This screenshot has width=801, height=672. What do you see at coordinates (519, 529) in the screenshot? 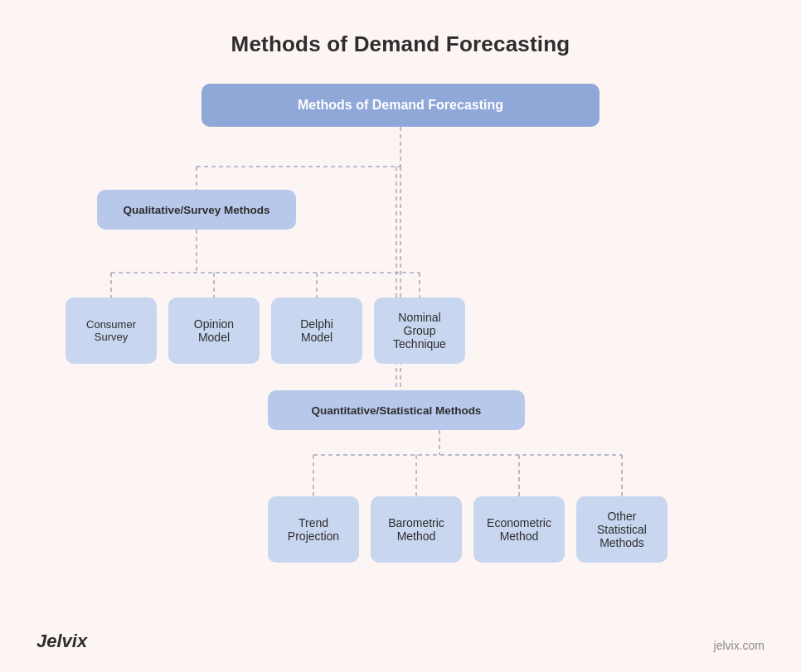
I see `econometric-method-box: EconometricMethod` at bounding box center [519, 529].